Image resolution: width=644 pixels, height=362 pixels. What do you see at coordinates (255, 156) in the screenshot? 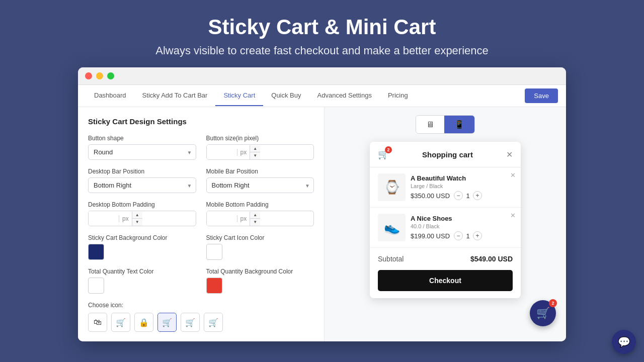
I see `button-size-down: ▼` at bounding box center [255, 156].